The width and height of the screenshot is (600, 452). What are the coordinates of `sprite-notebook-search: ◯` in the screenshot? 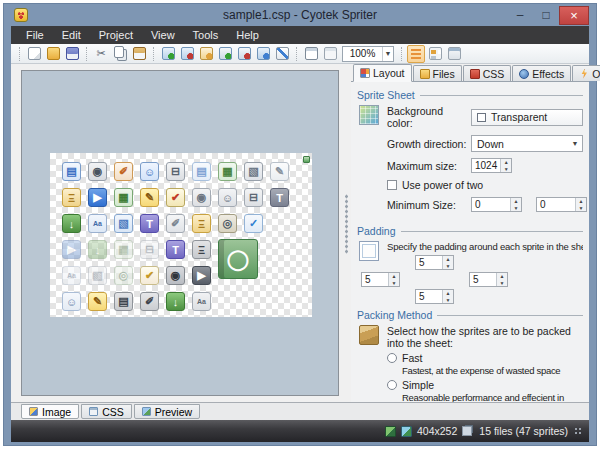 It's located at (238, 259).